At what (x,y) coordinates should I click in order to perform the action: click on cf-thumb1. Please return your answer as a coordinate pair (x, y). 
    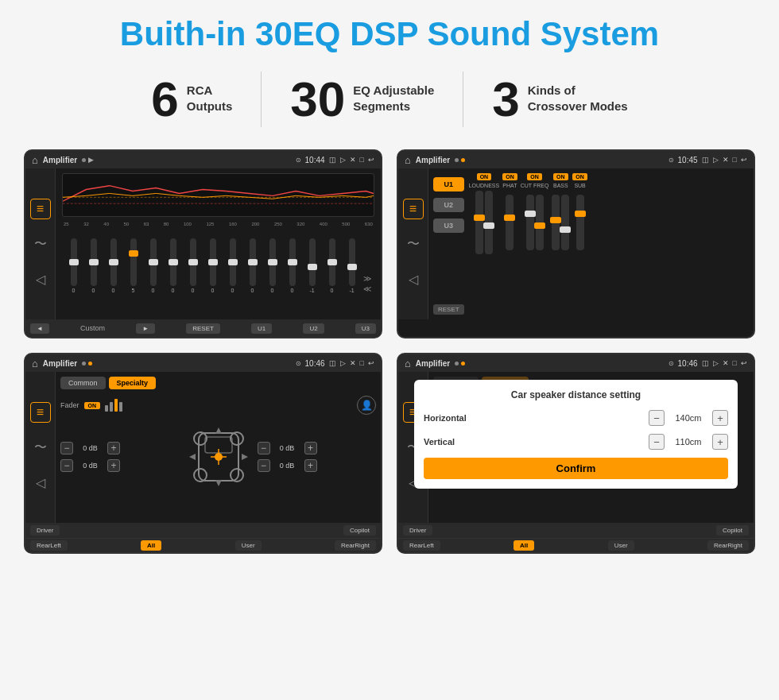
    Looking at the image, I should click on (530, 214).